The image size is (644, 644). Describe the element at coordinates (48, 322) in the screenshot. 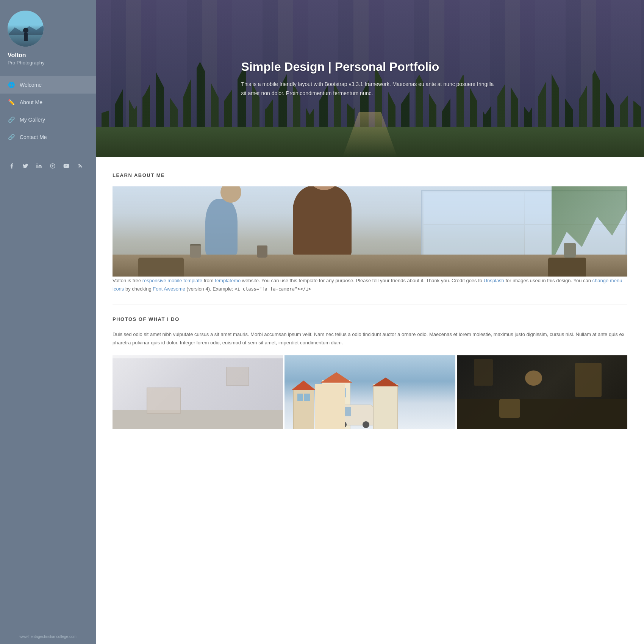

I see `sidebar: Volton Pro Photography 🌐 Welcome ✏️ Abou…` at that location.